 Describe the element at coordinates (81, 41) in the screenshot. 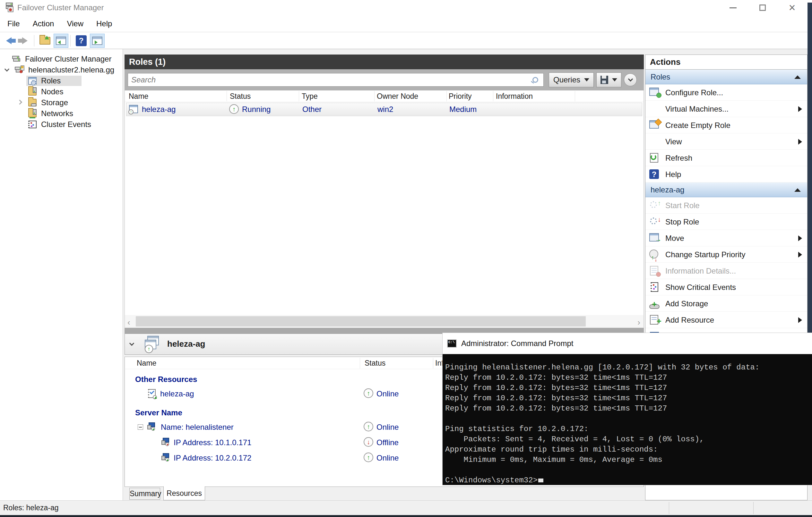

I see `help-icon: ?` at that location.